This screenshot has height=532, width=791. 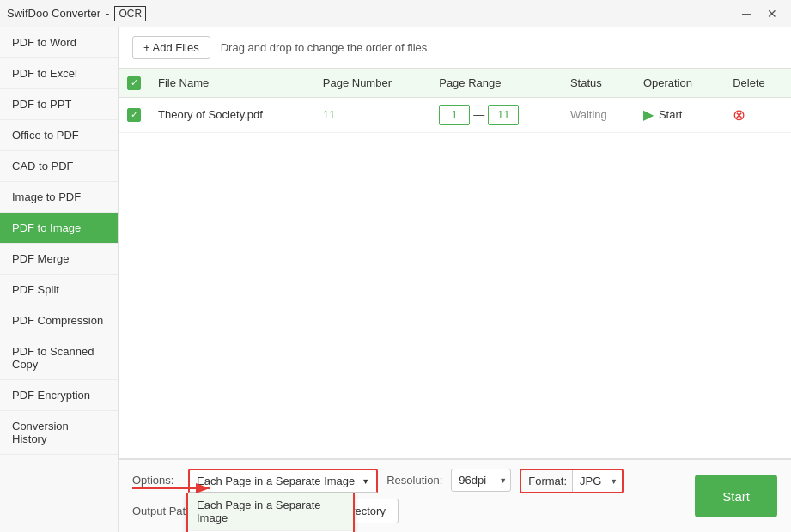 What do you see at coordinates (758, 82) in the screenshot?
I see `header-delete: Delete` at bounding box center [758, 82].